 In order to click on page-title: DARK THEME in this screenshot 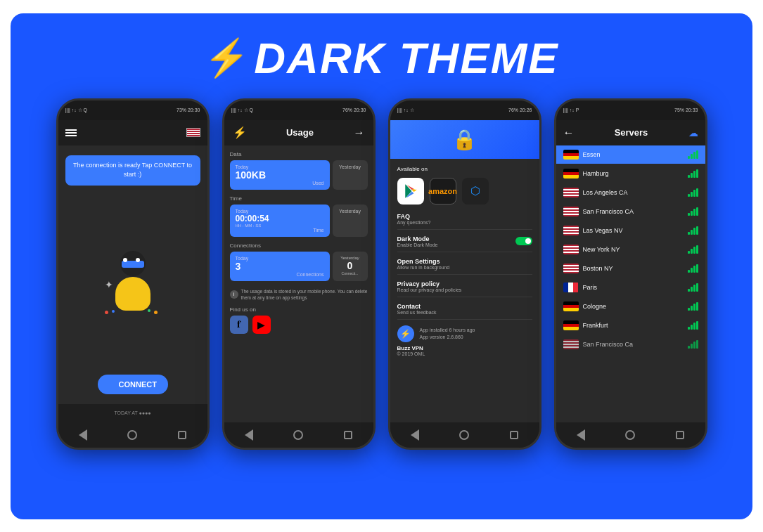, I will do `click(406, 58)`.